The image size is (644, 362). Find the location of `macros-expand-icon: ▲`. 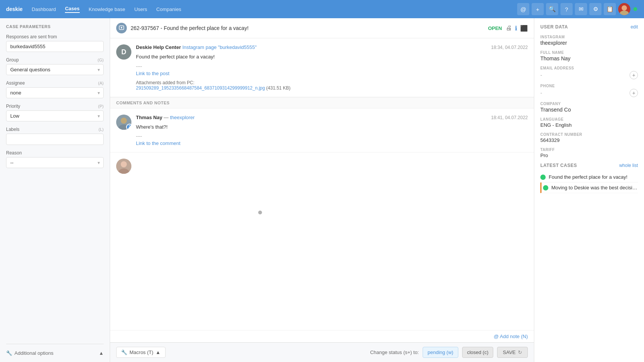

macros-expand-icon: ▲ is located at coordinates (158, 352).